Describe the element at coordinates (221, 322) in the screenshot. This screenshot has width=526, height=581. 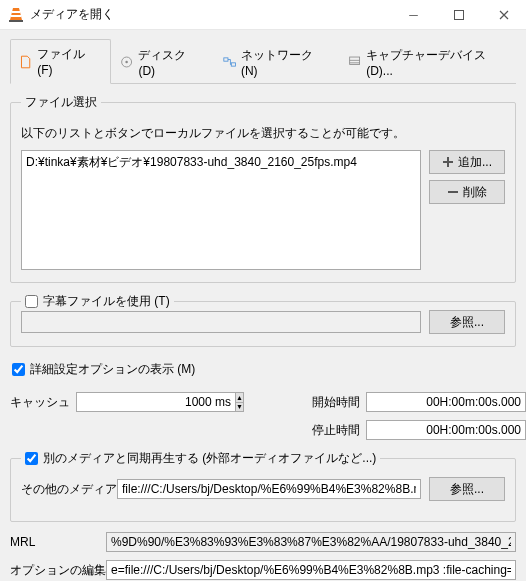
I see `subtitle-path-input` at that location.